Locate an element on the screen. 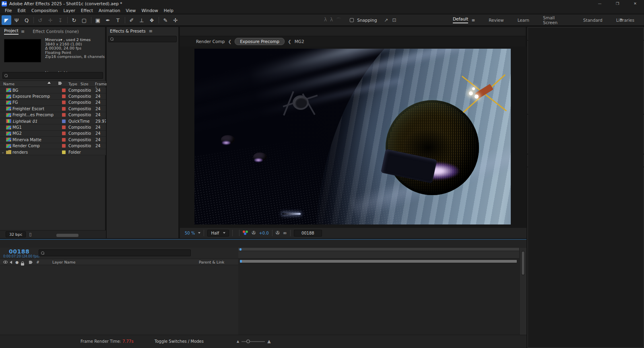  zoom-tool: Q is located at coordinates (27, 20).